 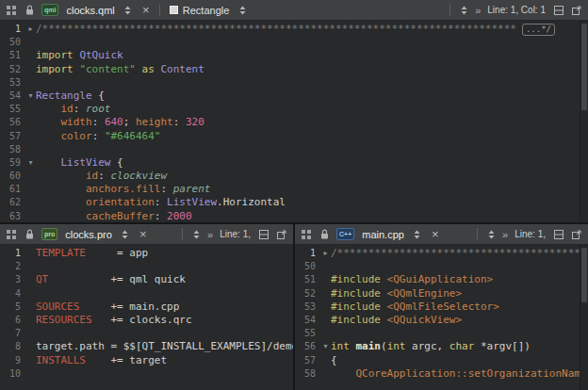 I want to click on code-line: 2, so click(x=147, y=267).